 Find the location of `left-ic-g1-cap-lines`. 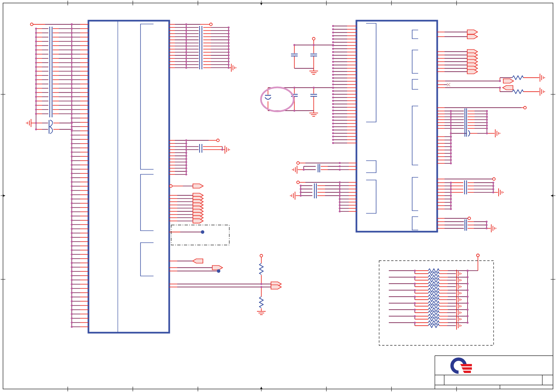

left-ic-g1-cap-lines is located at coordinates (208, 47).